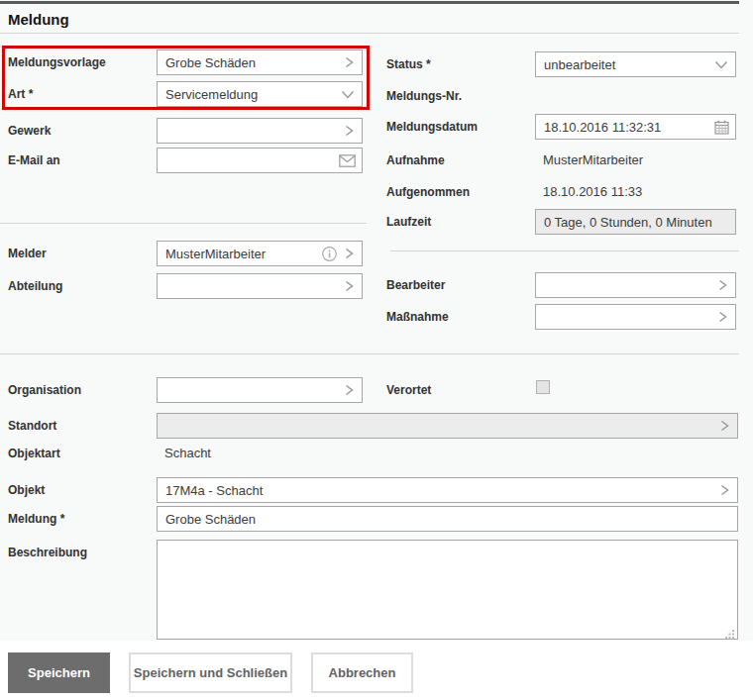  Describe the element at coordinates (636, 285) in the screenshot. I see `bearbeiter-field` at that location.